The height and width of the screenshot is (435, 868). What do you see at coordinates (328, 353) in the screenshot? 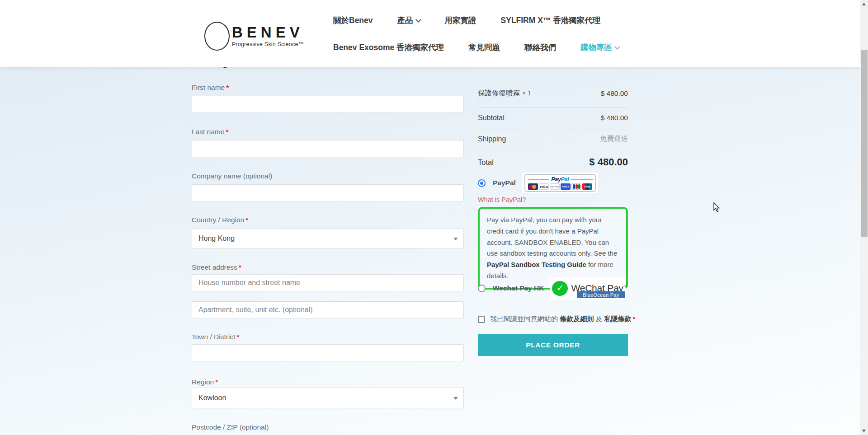
I see `town-district-input` at bounding box center [328, 353].